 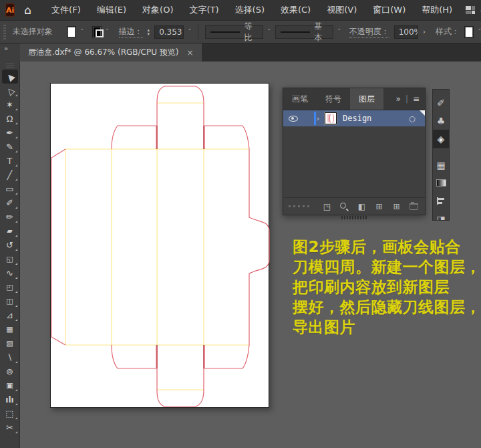 What do you see at coordinates (131, 32) in the screenshot?
I see `stroke-weight-label: 描边：` at bounding box center [131, 32].